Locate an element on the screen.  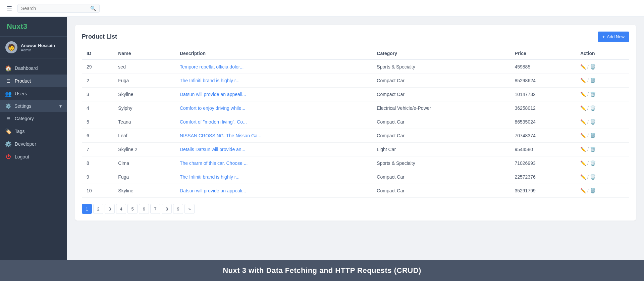
col-id: ID is located at coordinates (98, 54).